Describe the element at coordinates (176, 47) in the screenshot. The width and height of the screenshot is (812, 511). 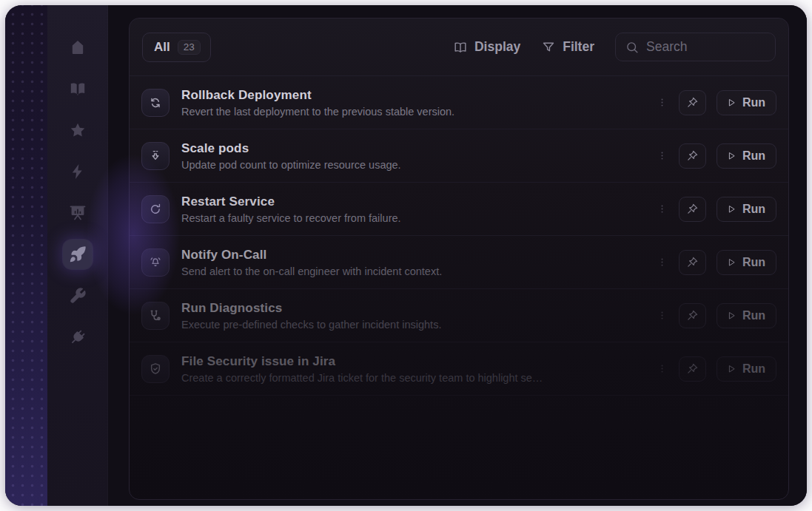
I see `tab-all: All 23` at that location.